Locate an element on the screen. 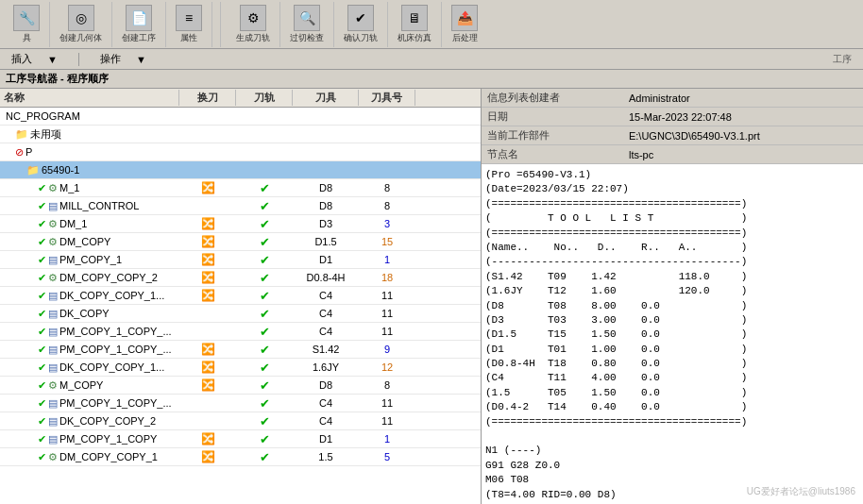 The height and width of the screenshot is (504, 863). nav-row: ✔▤DK_COPY✔C411 is located at coordinates (240, 313).